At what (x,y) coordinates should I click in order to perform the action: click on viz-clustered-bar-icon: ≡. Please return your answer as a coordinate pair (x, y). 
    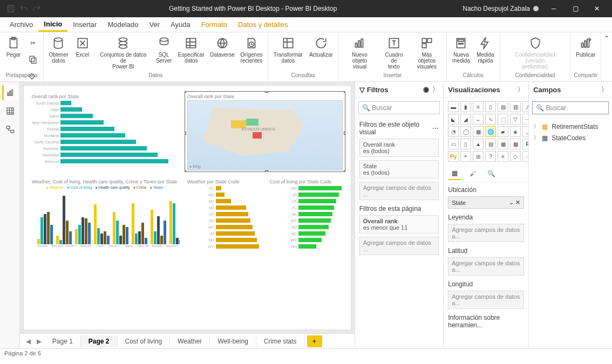
    Looking at the image, I should click on (478, 107).